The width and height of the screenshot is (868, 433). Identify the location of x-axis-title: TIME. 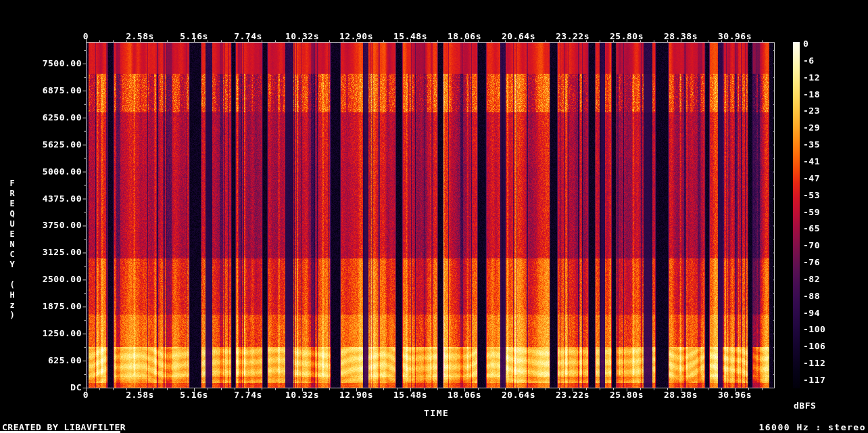
(437, 413).